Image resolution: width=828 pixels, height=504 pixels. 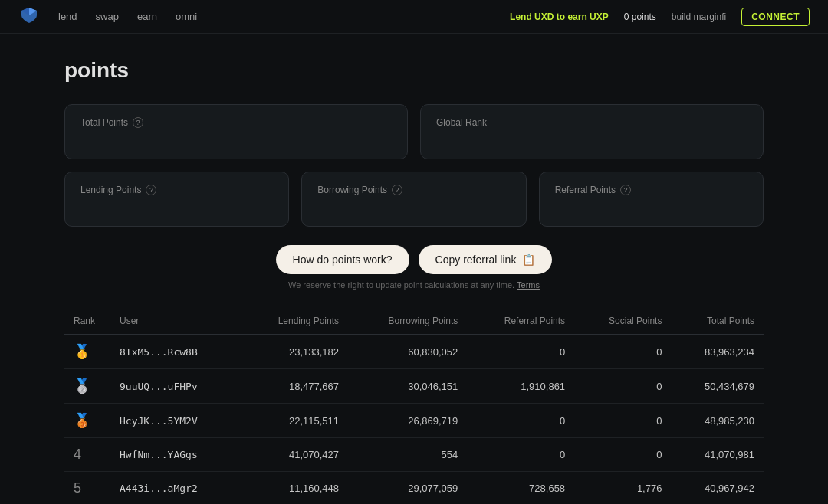 I want to click on referral-points-label: Referral Points ?, so click(x=652, y=190).